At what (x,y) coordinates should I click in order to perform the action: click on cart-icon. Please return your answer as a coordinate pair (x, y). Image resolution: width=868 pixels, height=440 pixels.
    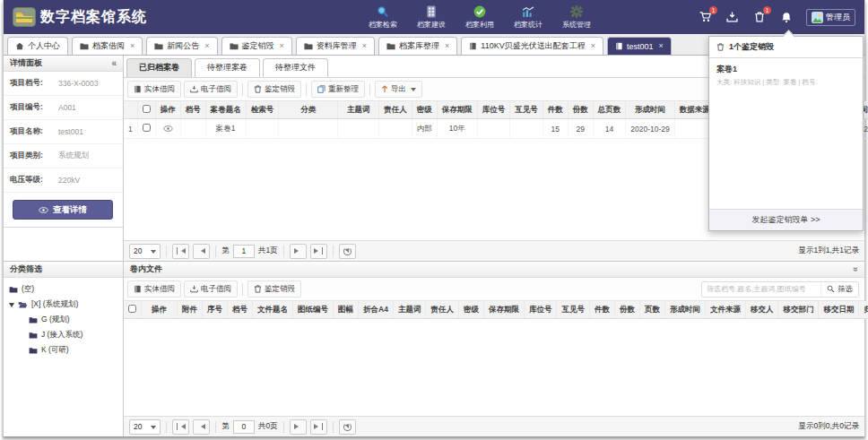
    Looking at the image, I should click on (706, 17).